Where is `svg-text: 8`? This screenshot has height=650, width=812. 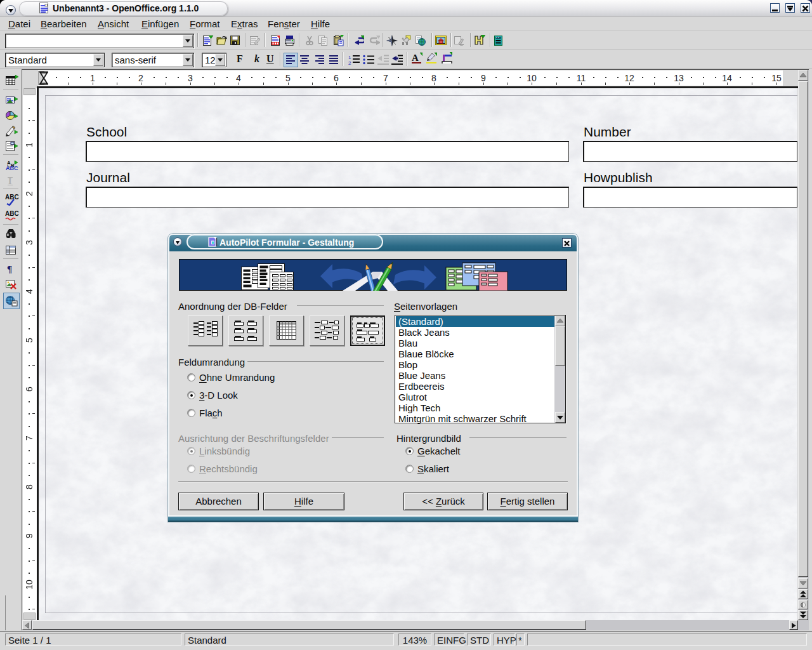
svg-text: 8 is located at coordinates (29, 487).